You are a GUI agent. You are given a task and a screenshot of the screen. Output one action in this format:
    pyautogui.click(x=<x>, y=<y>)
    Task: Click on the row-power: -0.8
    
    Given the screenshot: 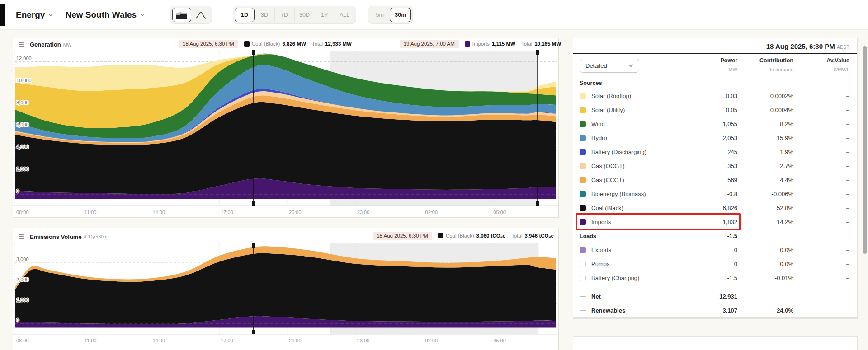 What is the action you would take?
    pyautogui.click(x=715, y=194)
    